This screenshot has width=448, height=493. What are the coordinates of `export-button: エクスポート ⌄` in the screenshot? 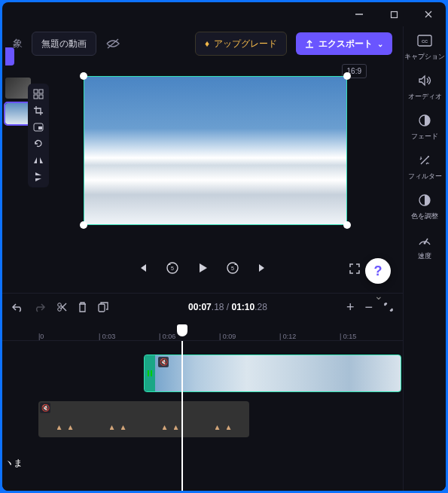 It's located at (344, 44).